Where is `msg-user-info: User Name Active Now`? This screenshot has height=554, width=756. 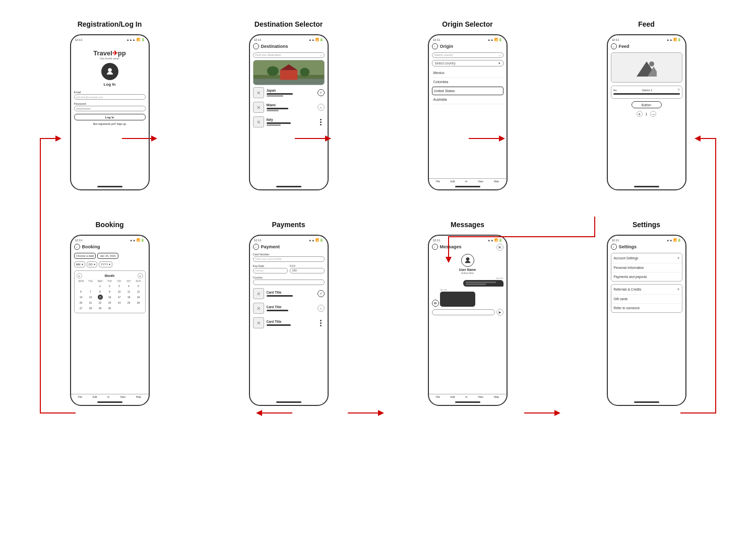
msg-user-info: User Name Active Now is located at coordinates (468, 264).